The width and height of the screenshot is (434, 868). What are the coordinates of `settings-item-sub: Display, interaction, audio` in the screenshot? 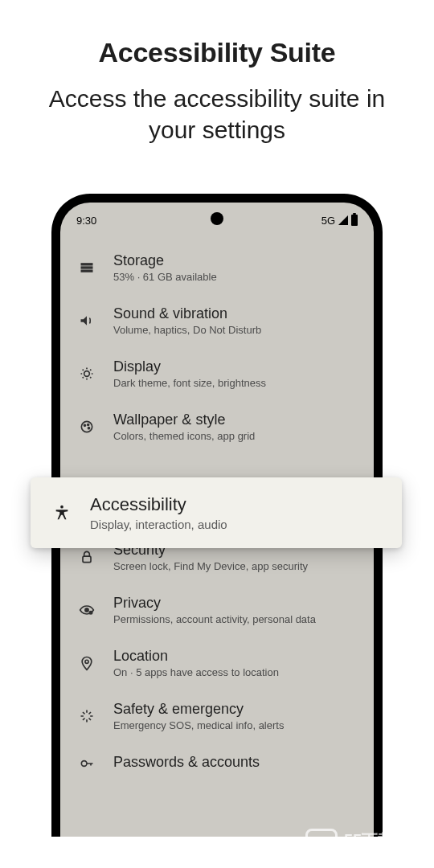 It's located at (159, 524).